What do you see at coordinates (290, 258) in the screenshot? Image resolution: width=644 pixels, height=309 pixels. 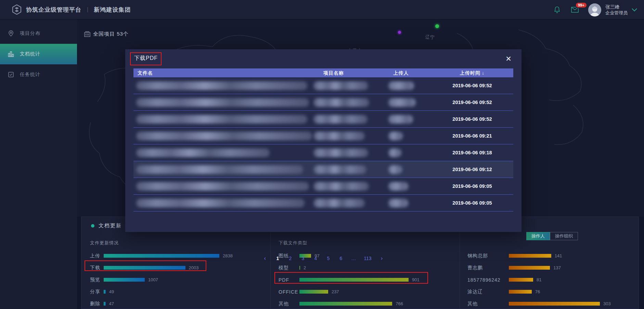 I see `page-number-2: 2` at bounding box center [290, 258].